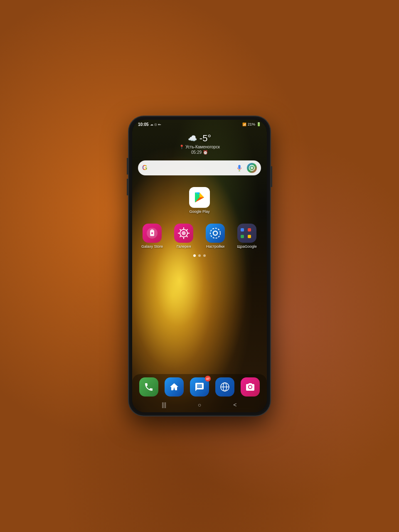 This screenshot has width=399, height=532. I want to click on weather-alarm: 05:29 ⏰, so click(200, 152).